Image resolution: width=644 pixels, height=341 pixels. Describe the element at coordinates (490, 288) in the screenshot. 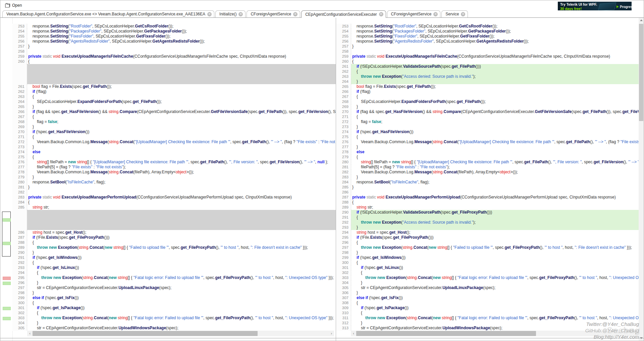

I see `code-line: 305str = CEpAgentConfigurationServiceExe…` at that location.